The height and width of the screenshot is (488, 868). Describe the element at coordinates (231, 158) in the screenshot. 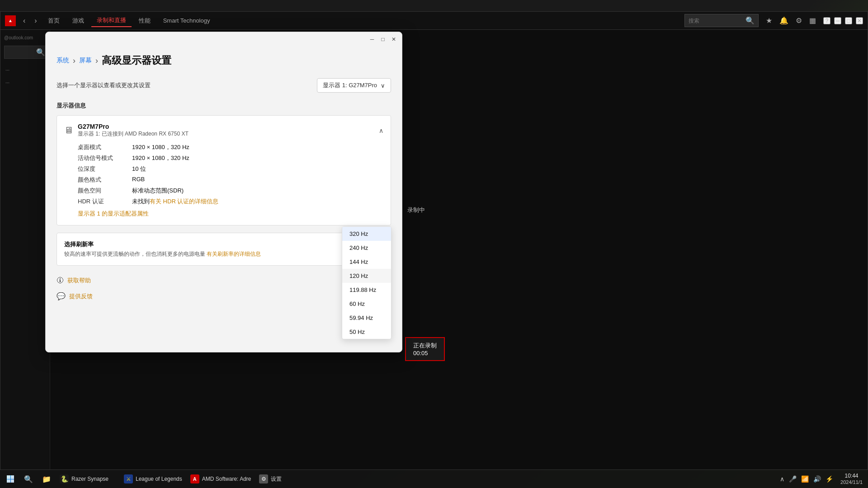

I see `detail-active-signal: 活动信号模式 1920 × 1080，320 Hz` at that location.